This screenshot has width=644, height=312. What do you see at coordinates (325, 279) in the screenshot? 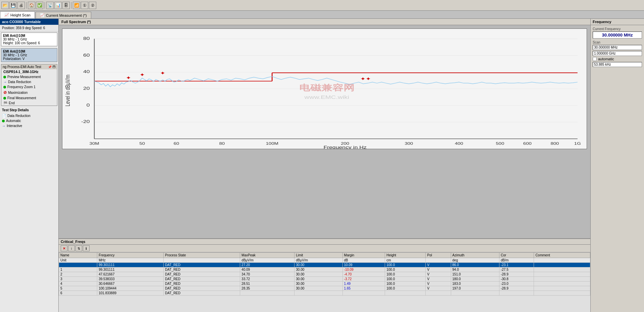
I see `table-row: 3 39.538333 DAT_RED 33.72 30.00 -3.72 10…` at bounding box center [325, 279].